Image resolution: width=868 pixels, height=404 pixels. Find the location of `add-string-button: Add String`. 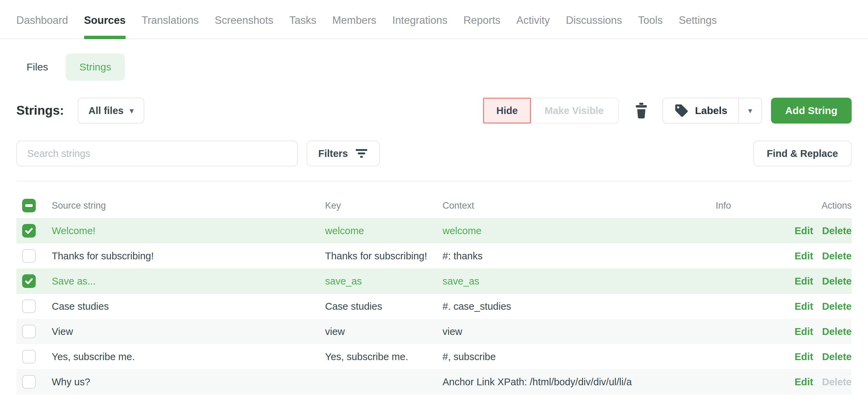

add-string-button: Add String is located at coordinates (811, 111).